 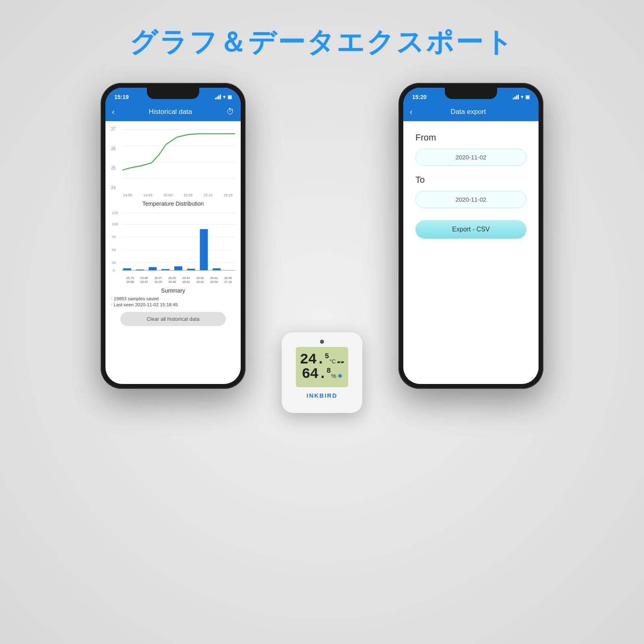 What do you see at coordinates (115, 224) in the screenshot?
I see `svg-text: 100` at bounding box center [115, 224].